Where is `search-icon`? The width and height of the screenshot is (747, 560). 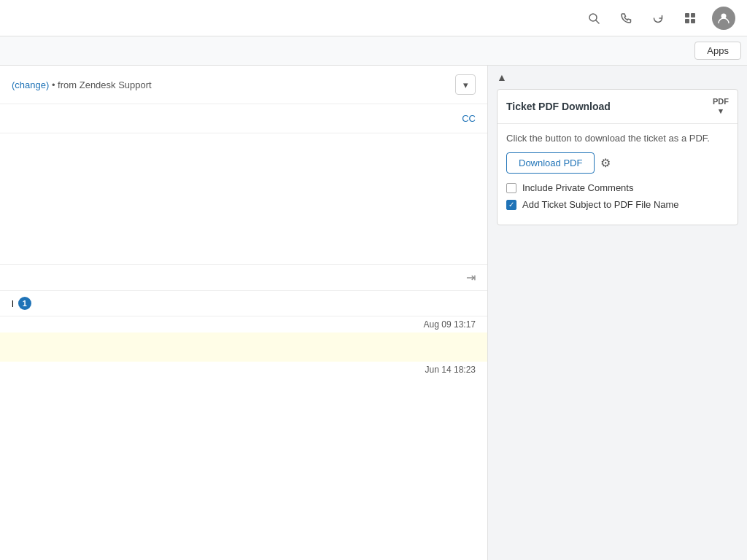 search-icon is located at coordinates (594, 18).